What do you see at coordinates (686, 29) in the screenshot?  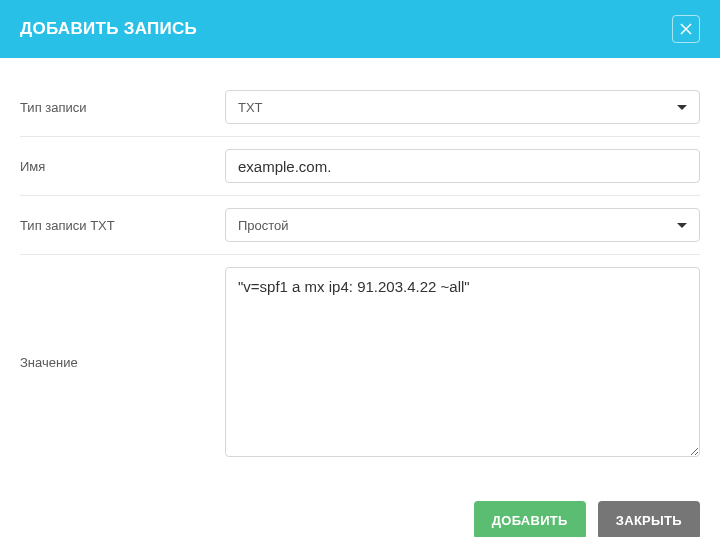 I see `close-icon` at bounding box center [686, 29].